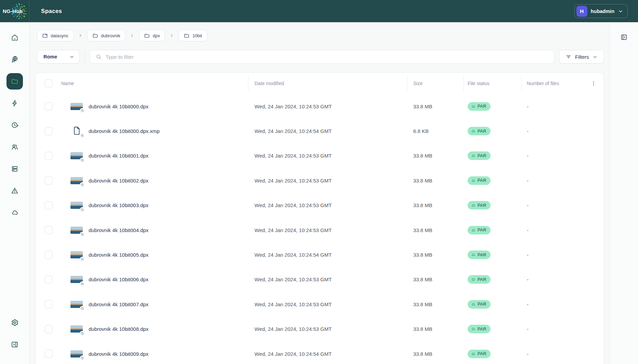 Image resolution: width=638 pixels, height=364 pixels. Describe the element at coordinates (320, 304) in the screenshot. I see `table-row: dubrovnik 4k 10bit007.dpx Wed, 24 Jan 20…` at that location.